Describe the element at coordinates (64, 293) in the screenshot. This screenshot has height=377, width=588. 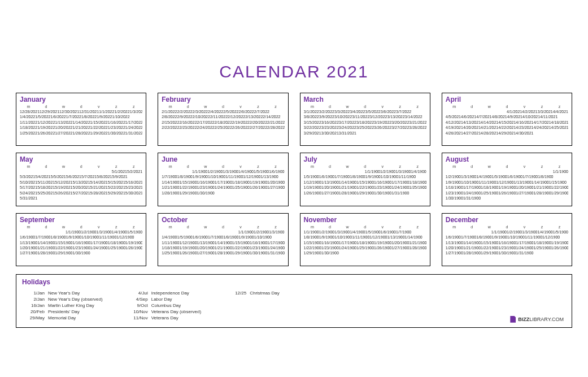
I see `holiday-name: New Year's Day` at that location.